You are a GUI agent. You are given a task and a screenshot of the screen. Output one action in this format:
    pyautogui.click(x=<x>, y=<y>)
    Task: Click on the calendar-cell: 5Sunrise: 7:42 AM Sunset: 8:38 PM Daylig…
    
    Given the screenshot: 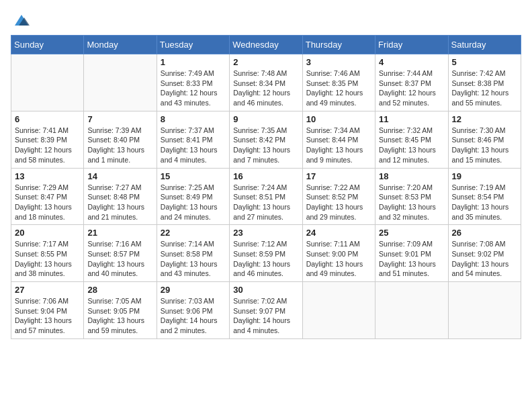 What is the action you would take?
    pyautogui.click(x=484, y=83)
    